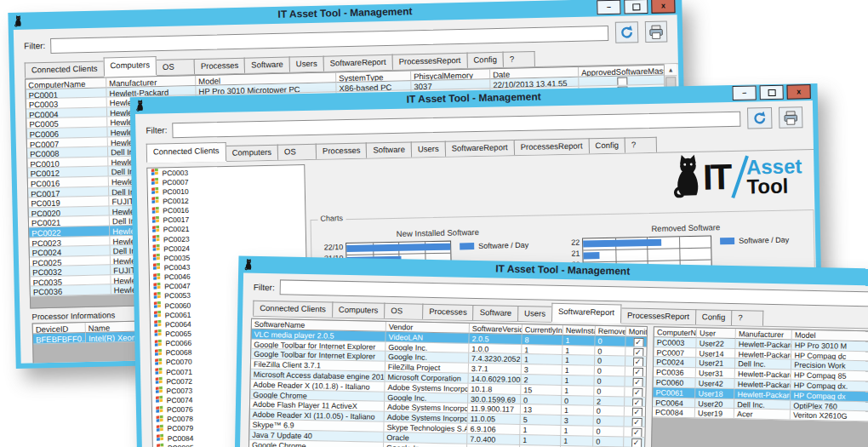 This screenshot has height=447, width=868. I want to click on maximize-icon, so click(637, 7).